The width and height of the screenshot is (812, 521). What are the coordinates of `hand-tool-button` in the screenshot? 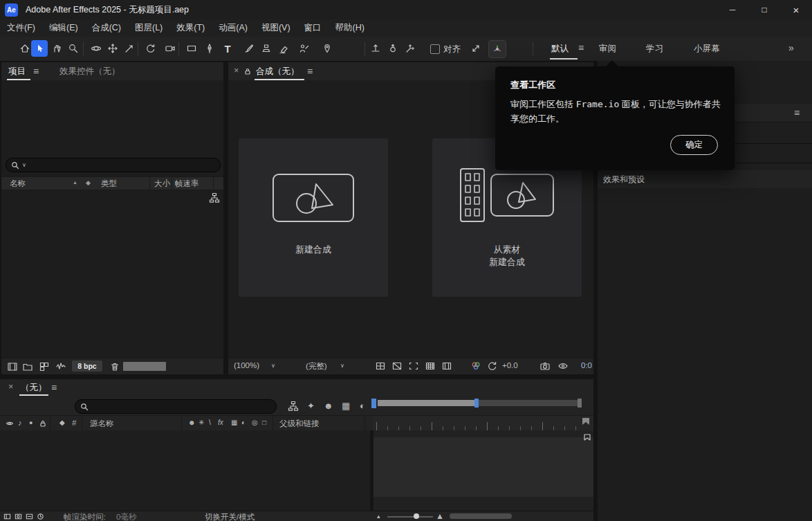 It's located at (57, 48).